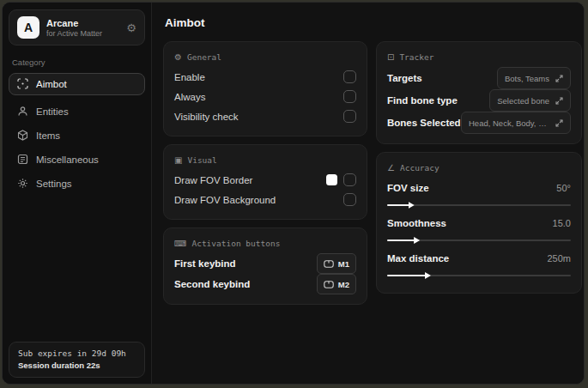 The width and height of the screenshot is (588, 388). Describe the element at coordinates (180, 244) in the screenshot. I see `keyboard-icon: ⌨` at that location.